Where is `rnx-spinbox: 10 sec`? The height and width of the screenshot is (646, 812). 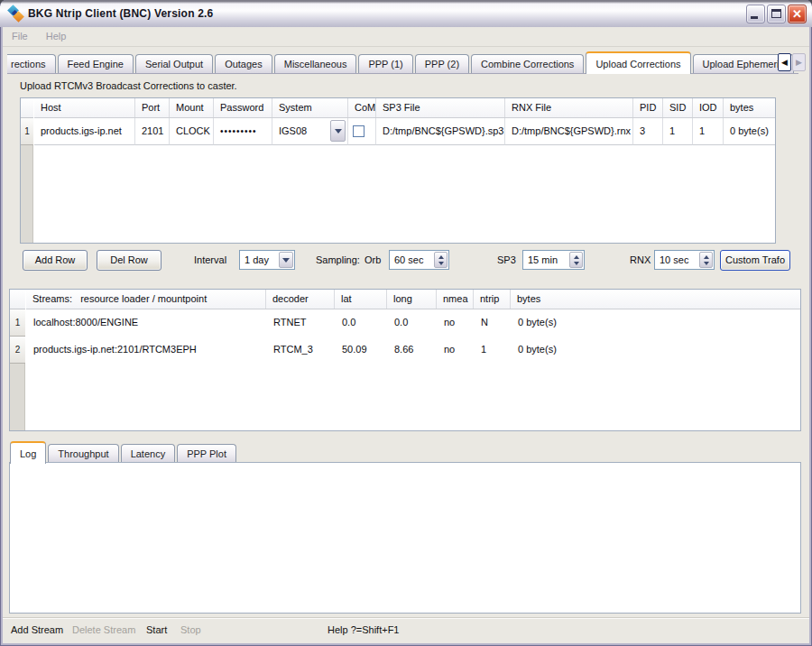 rnx-spinbox: 10 sec is located at coordinates (684, 260).